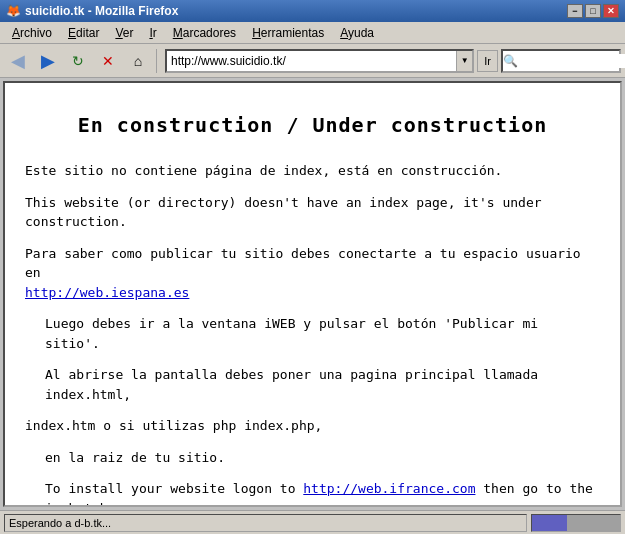  What do you see at coordinates (78, 61) in the screenshot?
I see `reload-icon: ↻` at bounding box center [78, 61].